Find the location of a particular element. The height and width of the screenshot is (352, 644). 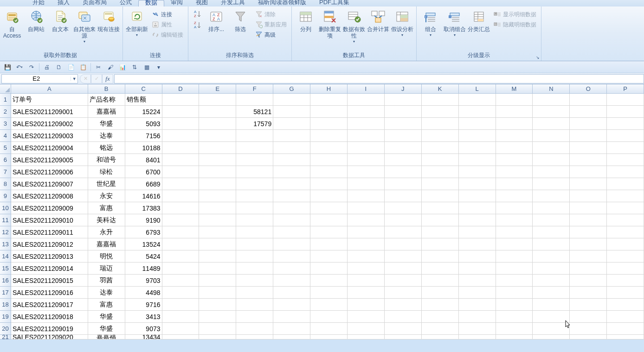

tab-开发工具: 开发工具 is located at coordinates (233, 3).